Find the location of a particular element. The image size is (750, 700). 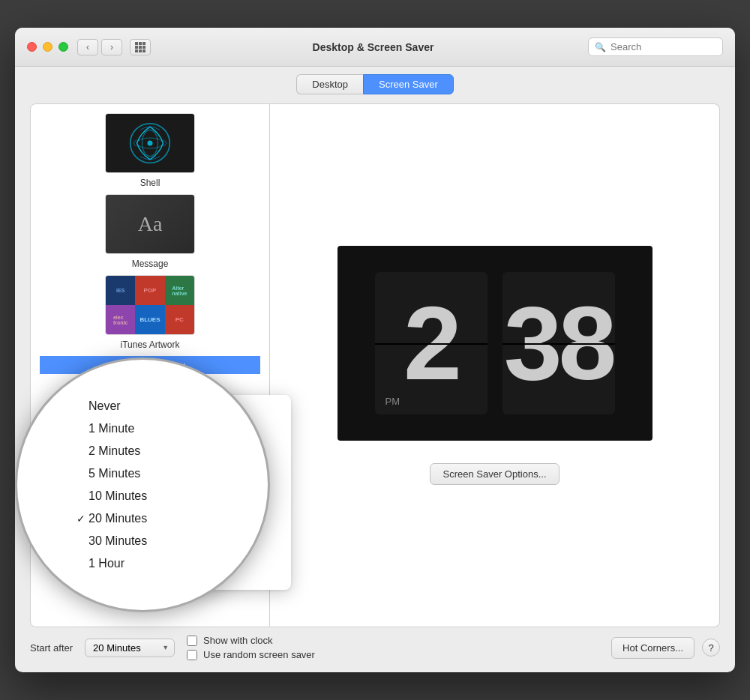

use-random-label: Use random screen saver is located at coordinates (260, 655).